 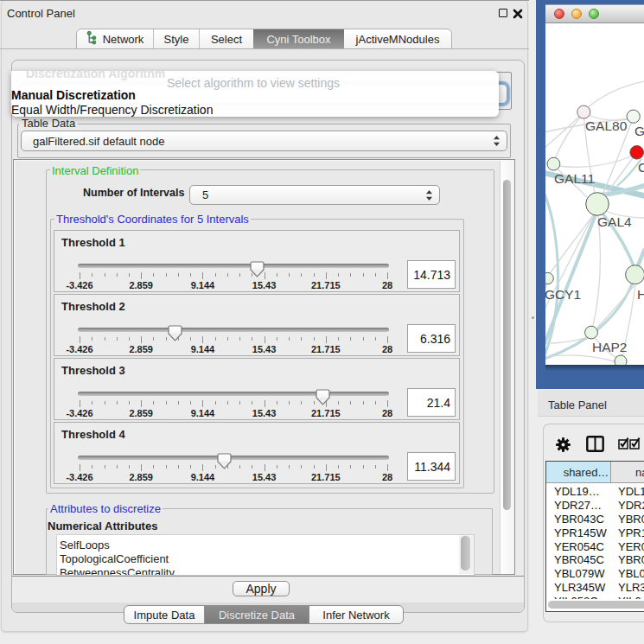 What do you see at coordinates (641, 294) in the screenshot?
I see `svg-text: H` at bounding box center [641, 294].